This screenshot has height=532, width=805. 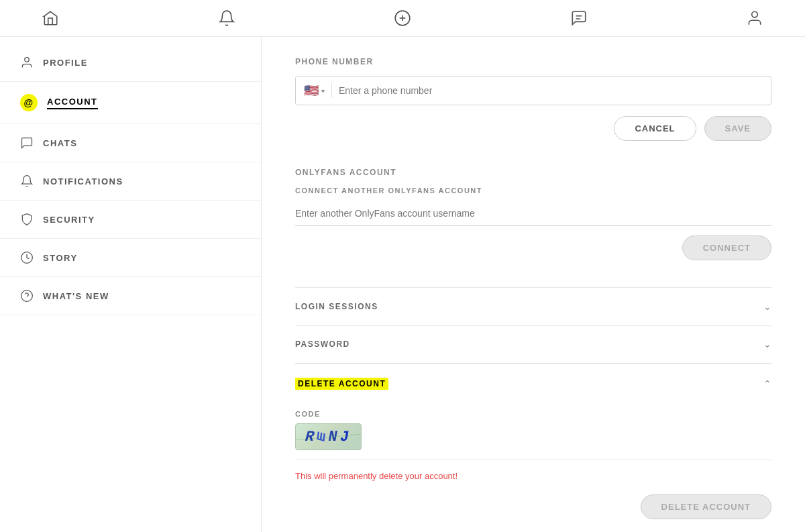 What do you see at coordinates (738, 129) in the screenshot?
I see `save-button: SAVE` at bounding box center [738, 129].